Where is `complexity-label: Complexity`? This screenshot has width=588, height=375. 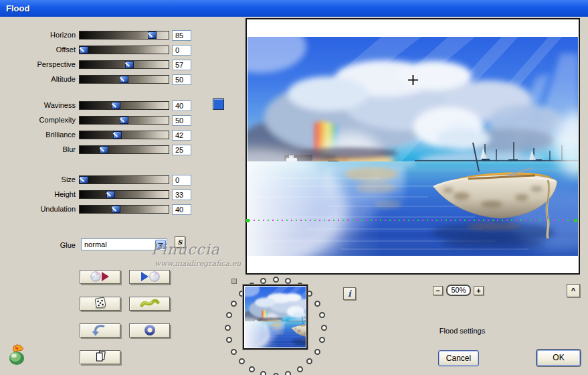
complexity-label: Complexity is located at coordinates (37, 121).